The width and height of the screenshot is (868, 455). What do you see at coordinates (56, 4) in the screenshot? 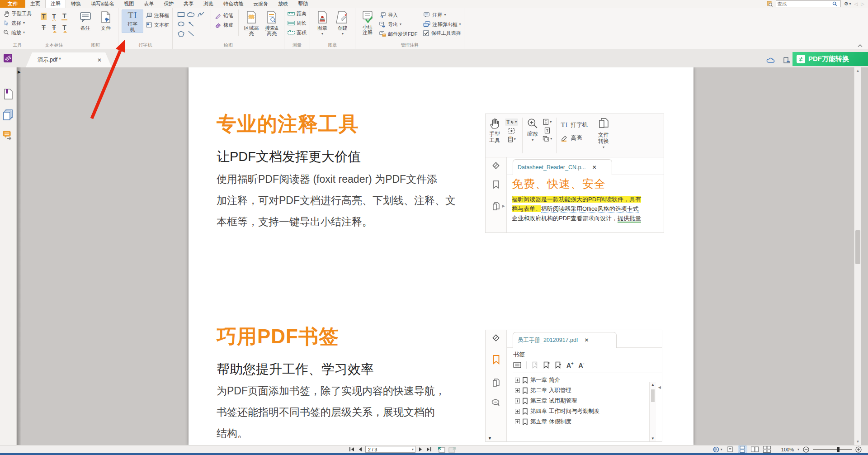
I see `menu-comment: 注释` at bounding box center [56, 4].